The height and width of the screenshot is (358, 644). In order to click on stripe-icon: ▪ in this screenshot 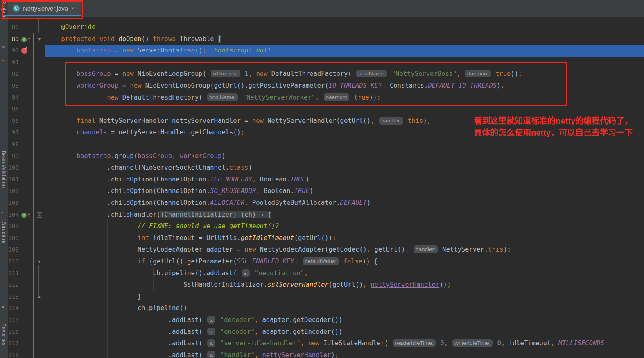, I will do `click(3, 306)`.